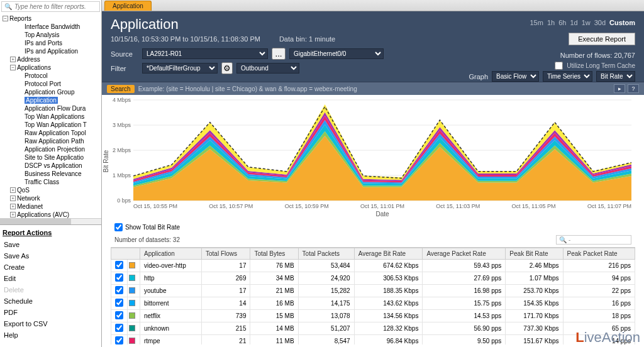  I want to click on filter-config-button: ⚙, so click(227, 68).